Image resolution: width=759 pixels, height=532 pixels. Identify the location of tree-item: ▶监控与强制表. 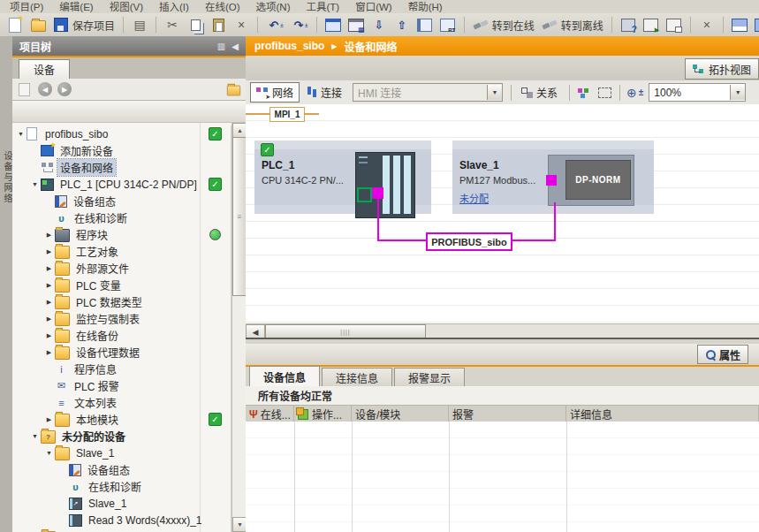
(122, 318).